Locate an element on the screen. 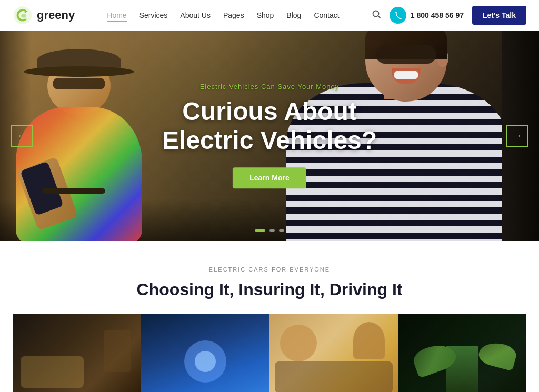 This screenshot has height=392, width=539. hero-content: Electric Vehicles Can Save Your Money Cu… is located at coordinates (270, 136).